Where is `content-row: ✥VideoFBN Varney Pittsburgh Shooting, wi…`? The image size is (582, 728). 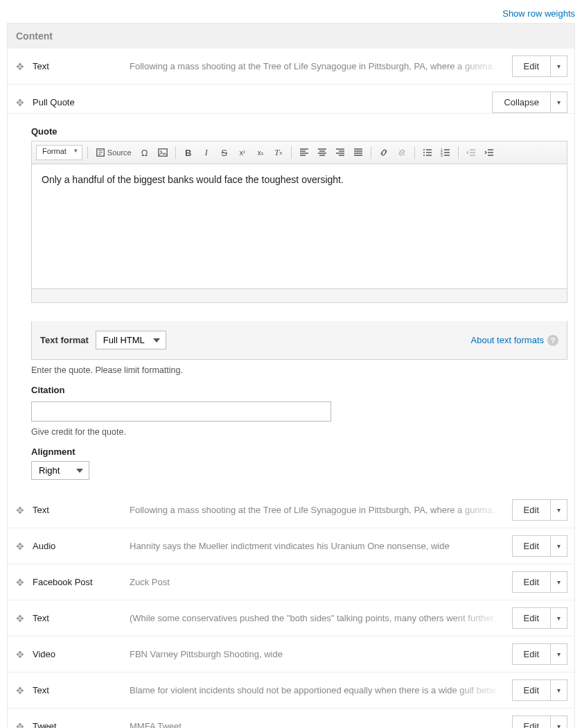
content-row: ✥VideoFBN Varney Pittsburgh Shooting, wi… is located at coordinates (291, 654).